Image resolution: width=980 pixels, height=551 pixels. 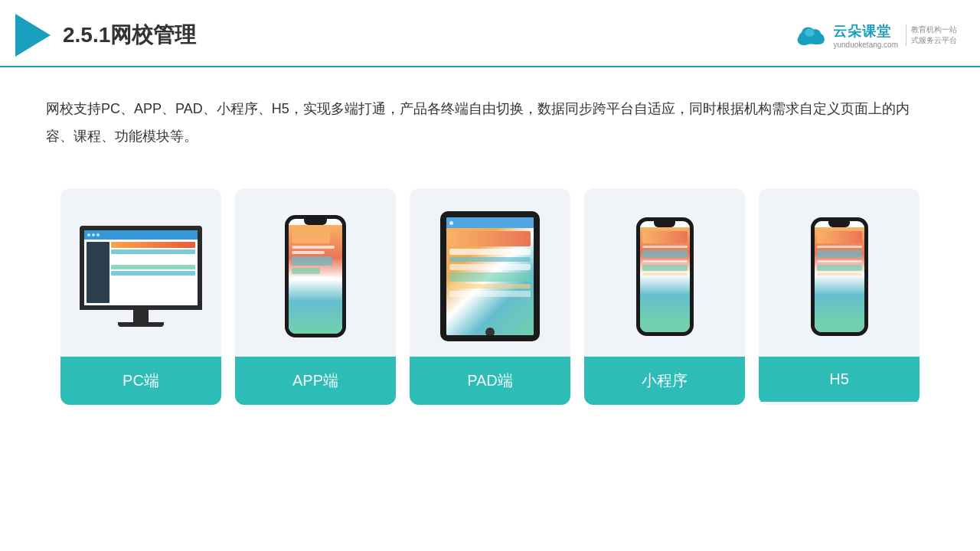 What do you see at coordinates (141, 381) in the screenshot?
I see `card-pc-label: PC端` at bounding box center [141, 381].